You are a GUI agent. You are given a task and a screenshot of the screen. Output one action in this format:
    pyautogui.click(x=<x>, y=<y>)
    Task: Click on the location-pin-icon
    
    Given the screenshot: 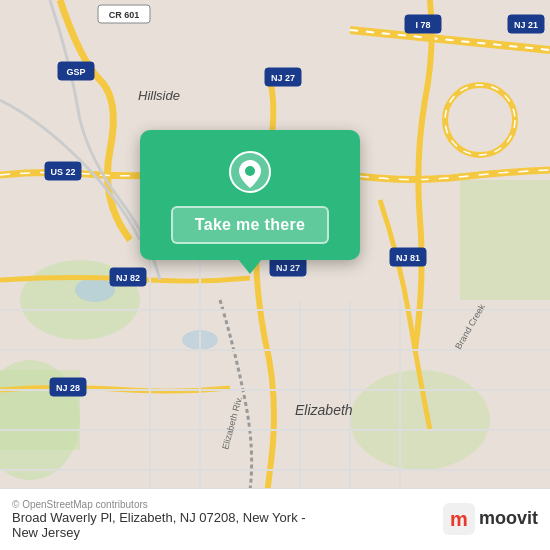 What is the action you would take?
    pyautogui.click(x=250, y=172)
    